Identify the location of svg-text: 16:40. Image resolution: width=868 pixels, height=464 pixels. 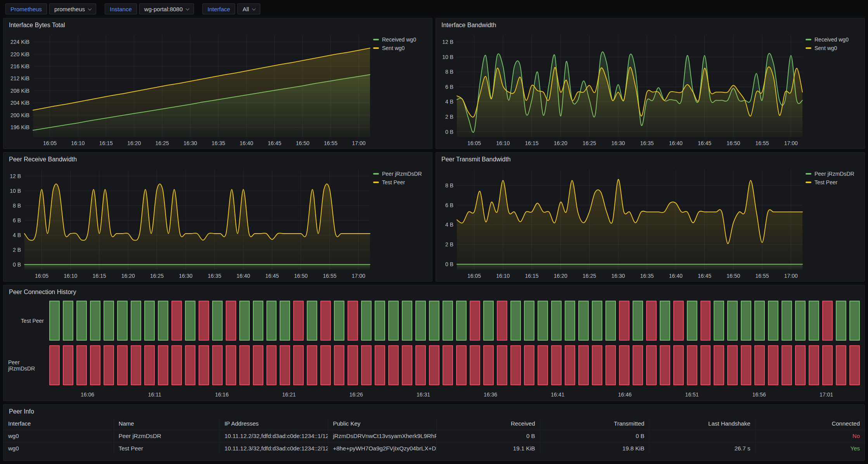
(676, 276).